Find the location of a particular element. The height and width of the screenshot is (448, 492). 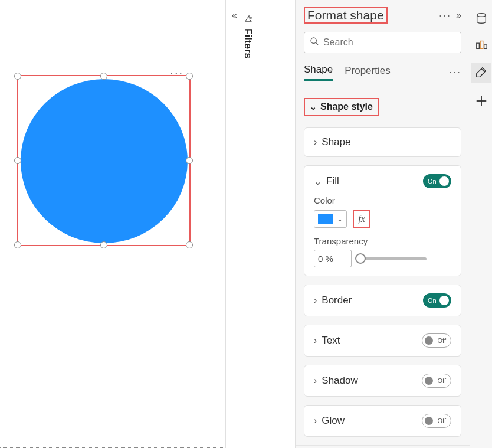

reset-to-default: Reset to default is located at coordinates (382, 446).